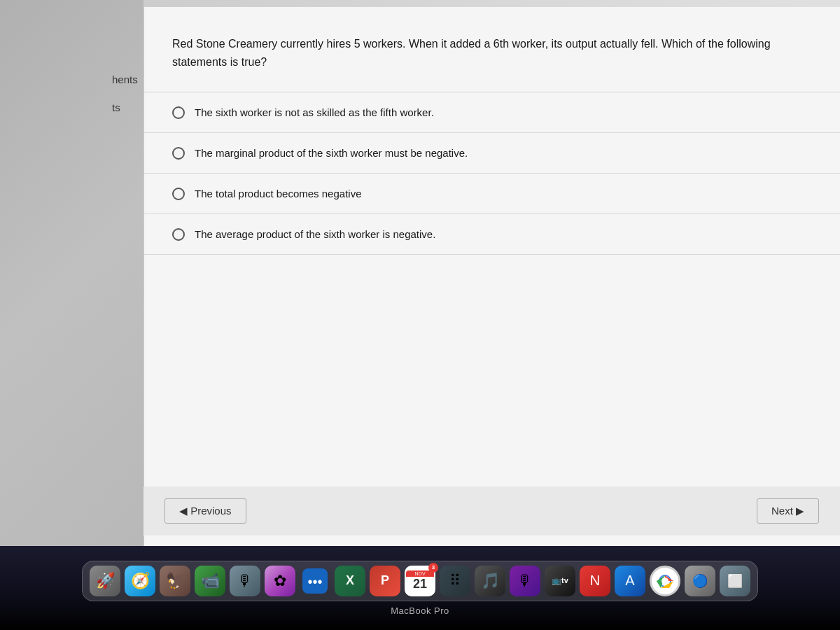 The image size is (840, 630). Describe the element at coordinates (492, 113) in the screenshot. I see `option-row-a: The sixth worker is not as skilled as th…` at that location.